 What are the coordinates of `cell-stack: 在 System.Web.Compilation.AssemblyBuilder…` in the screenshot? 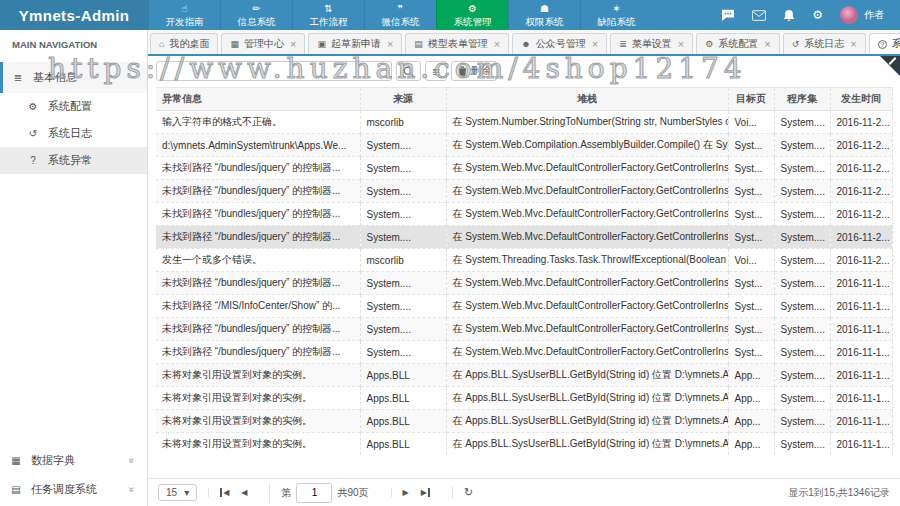 It's located at (587, 146).